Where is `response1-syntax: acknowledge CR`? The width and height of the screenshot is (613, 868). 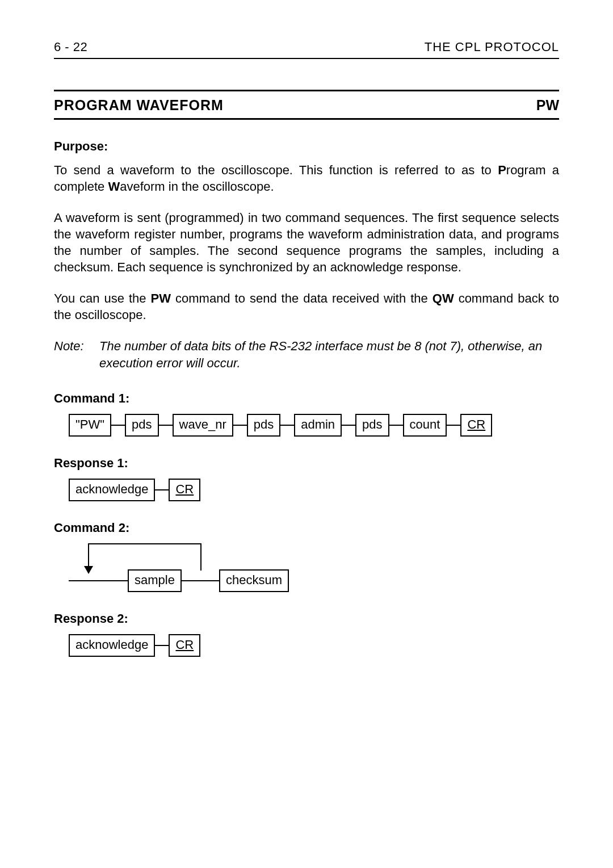
response1-syntax: acknowledge CR is located at coordinates (314, 490).